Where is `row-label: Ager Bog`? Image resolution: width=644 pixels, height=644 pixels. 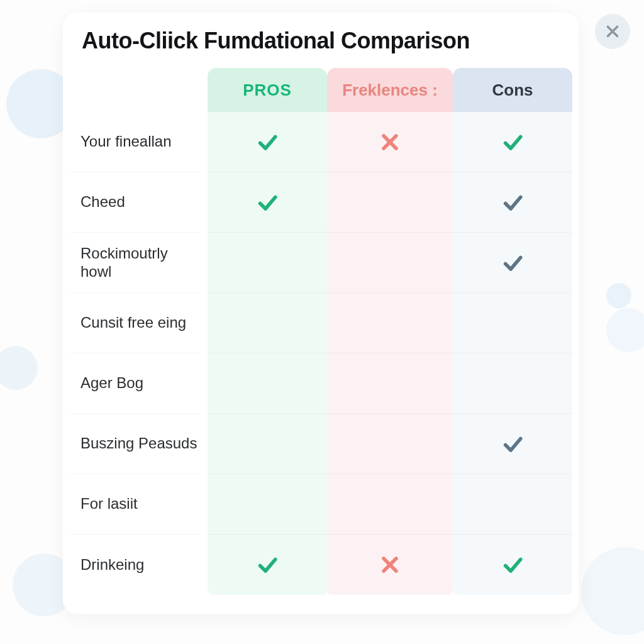 row-label: Ager Bog is located at coordinates (135, 384).